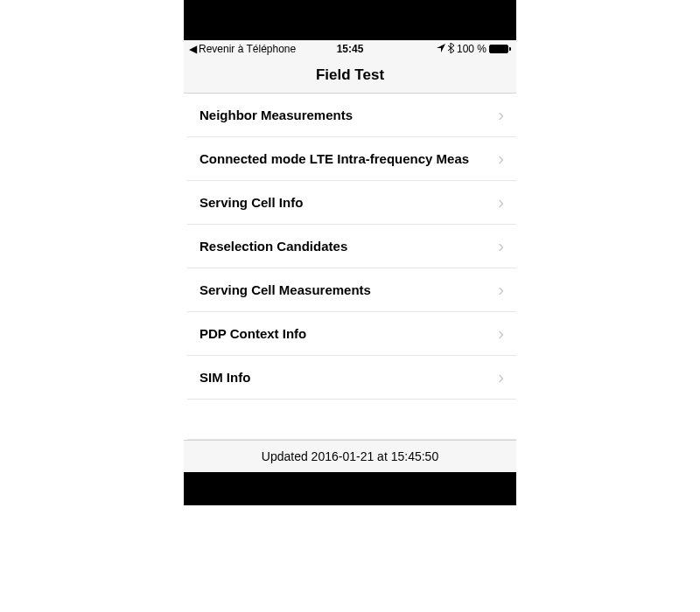 The image size is (700, 612). What do you see at coordinates (247, 49) in the screenshot?
I see `back-text: Revenir à Téléphone` at bounding box center [247, 49].